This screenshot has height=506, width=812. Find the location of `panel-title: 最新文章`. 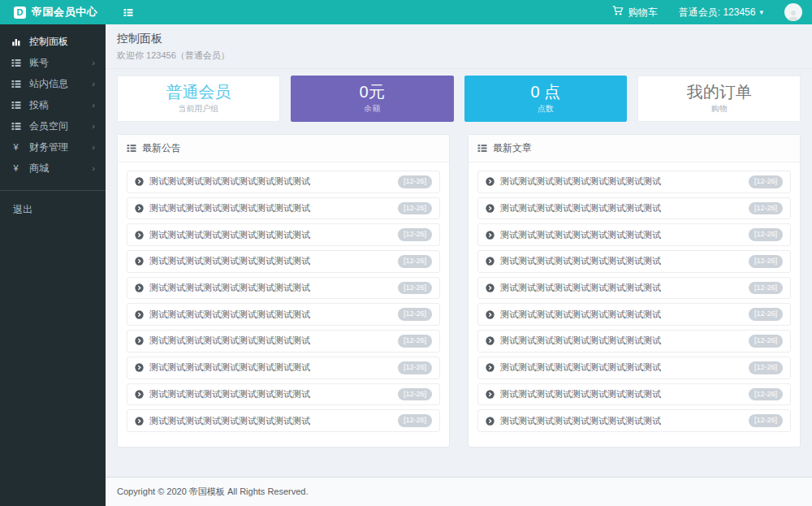

panel-title: 最新文章 is located at coordinates (512, 148).